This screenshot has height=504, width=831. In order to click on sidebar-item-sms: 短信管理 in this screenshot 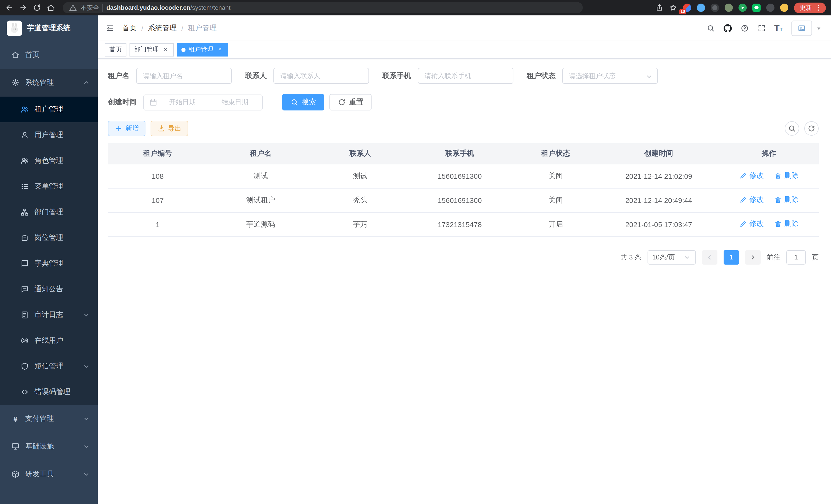, I will do `click(49, 366)`.